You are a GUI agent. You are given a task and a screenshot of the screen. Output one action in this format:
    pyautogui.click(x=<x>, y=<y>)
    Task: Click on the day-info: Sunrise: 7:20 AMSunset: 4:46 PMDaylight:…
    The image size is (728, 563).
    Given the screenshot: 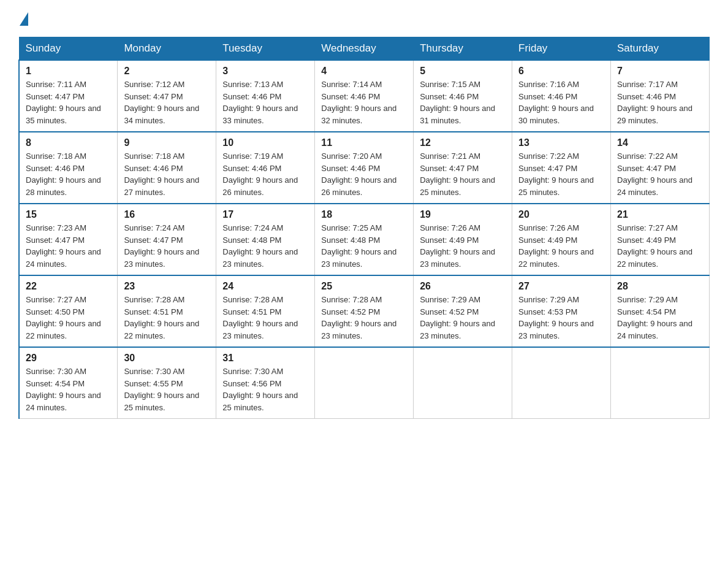 What is the action you would take?
    pyautogui.click(x=364, y=174)
    